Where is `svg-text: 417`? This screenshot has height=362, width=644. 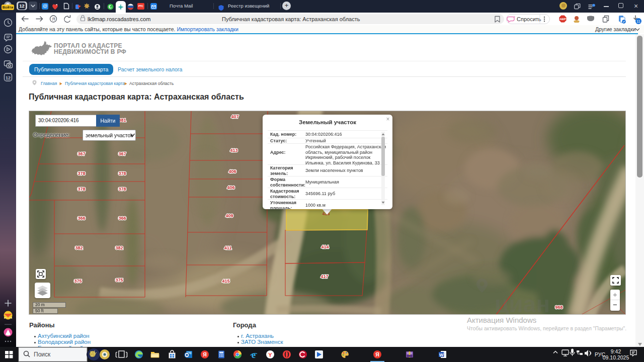 svg-text: 417 is located at coordinates (324, 277).